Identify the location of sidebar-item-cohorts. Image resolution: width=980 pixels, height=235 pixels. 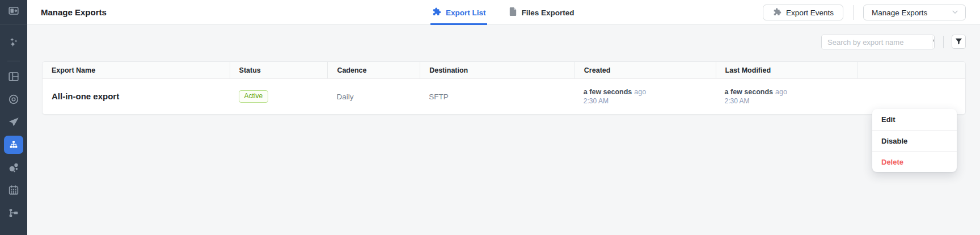
(14, 167).